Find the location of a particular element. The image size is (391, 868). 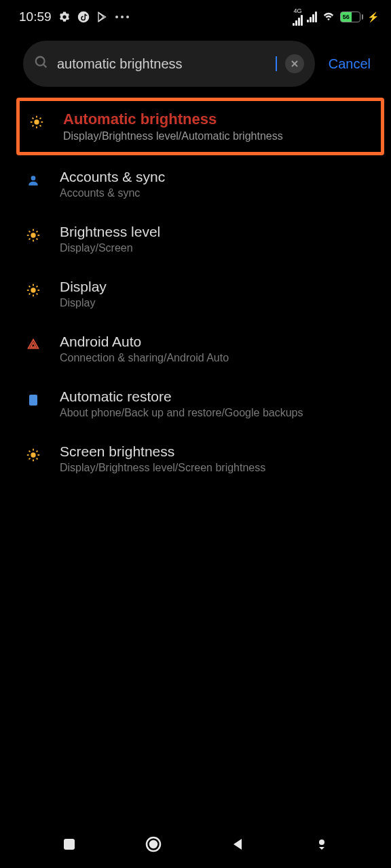

home-button is located at coordinates (153, 844).